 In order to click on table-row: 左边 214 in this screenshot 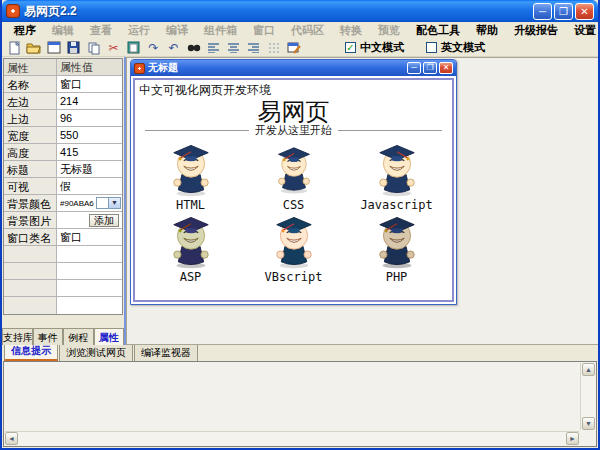, I will do `click(63, 102)`.